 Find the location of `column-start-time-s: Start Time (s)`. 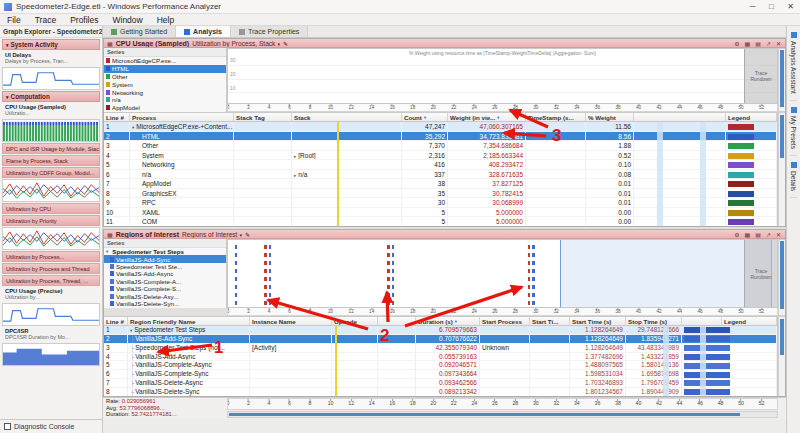

column-start-time-s: Start Time (s) is located at coordinates (598, 321).